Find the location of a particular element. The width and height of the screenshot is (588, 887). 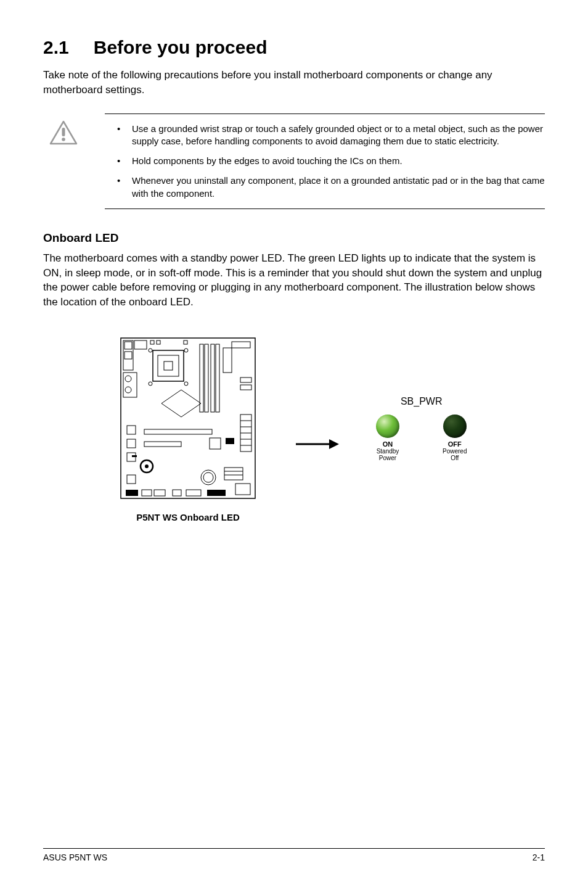

led-legend-block: SB_PWR ON Standby Power OFF Powered Off is located at coordinates (422, 429).